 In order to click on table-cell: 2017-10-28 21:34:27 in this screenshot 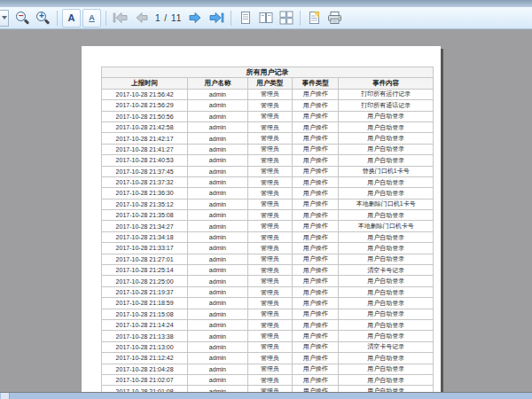, I will do `click(145, 226)`.